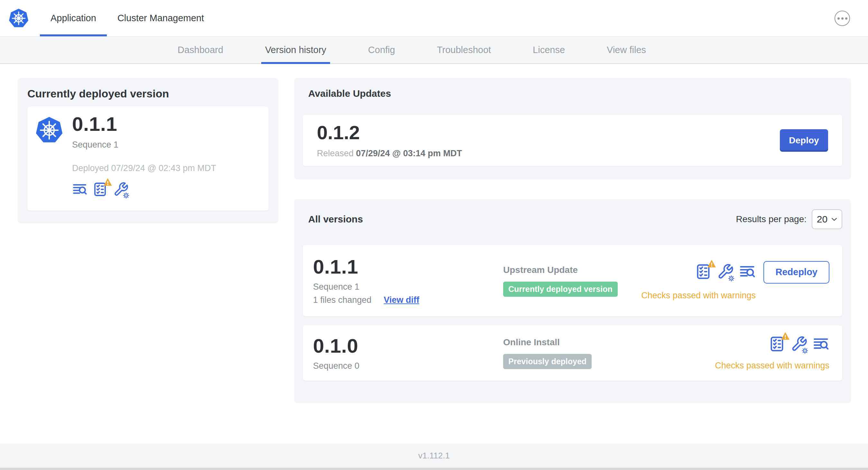 This screenshot has width=868, height=470. Describe the element at coordinates (549, 50) in the screenshot. I see `tab-license: License` at that location.